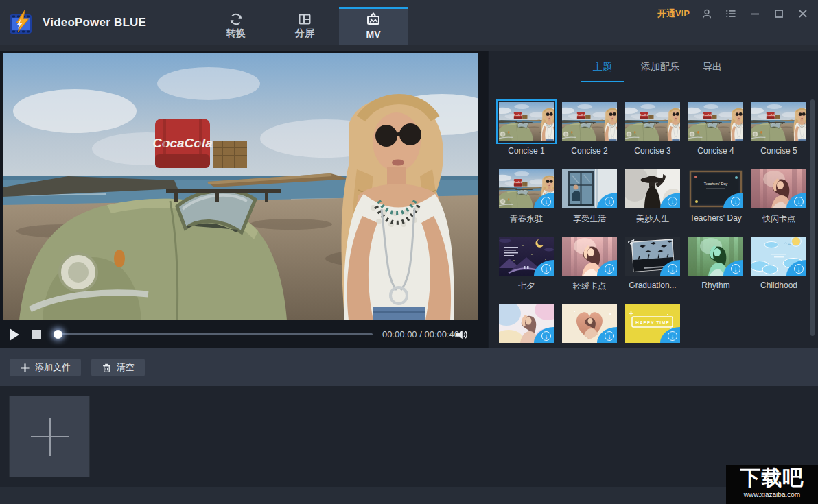  Describe the element at coordinates (779, 285) in the screenshot. I see `theme-label: Childhood` at that location.